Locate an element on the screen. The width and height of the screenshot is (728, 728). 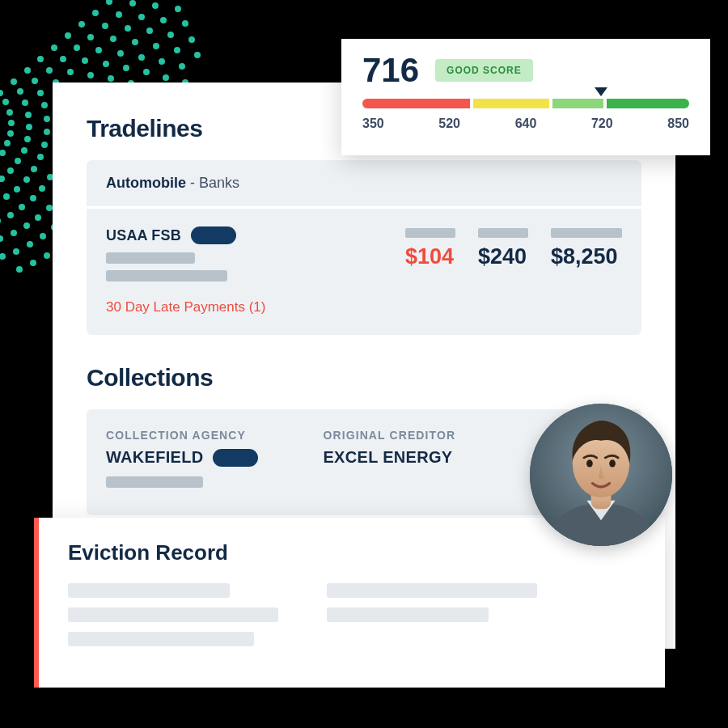
credit-score-card: 716 GOOD SCORE 350 520 640 720 850 is located at coordinates (526, 97).